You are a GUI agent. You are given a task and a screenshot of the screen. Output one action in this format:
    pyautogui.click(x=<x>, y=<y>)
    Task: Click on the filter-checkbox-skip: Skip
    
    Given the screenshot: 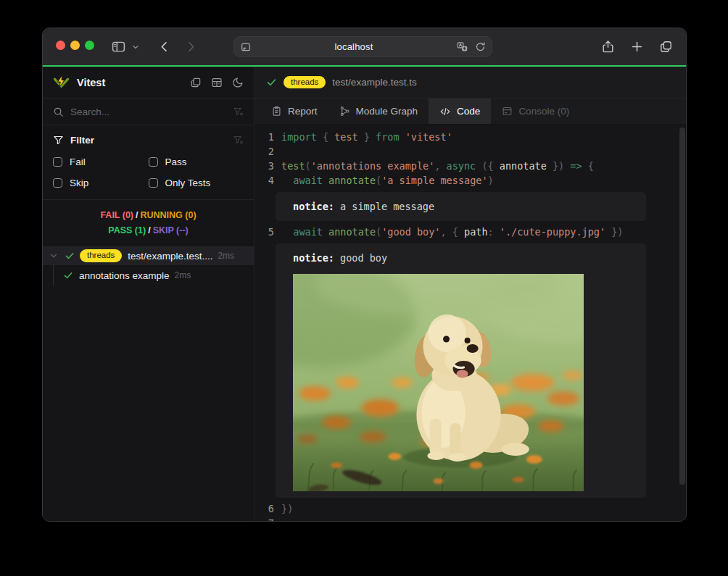 What is the action you would take?
    pyautogui.click(x=101, y=183)
    